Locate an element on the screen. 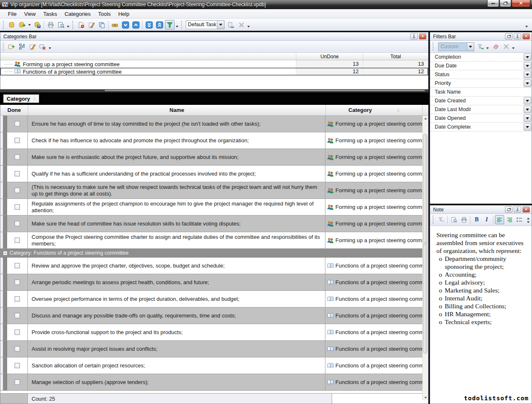 Image resolution: width=532 pixels, height=404 pixels. toolbar-options-icon is located at coordinates (527, 27).